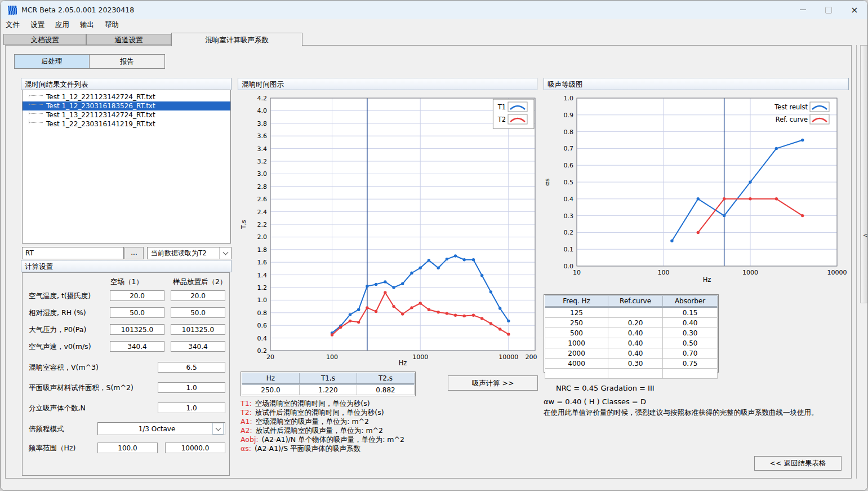 The image size is (868, 491). I want to click on table-row: 5000.400.30, so click(631, 333).